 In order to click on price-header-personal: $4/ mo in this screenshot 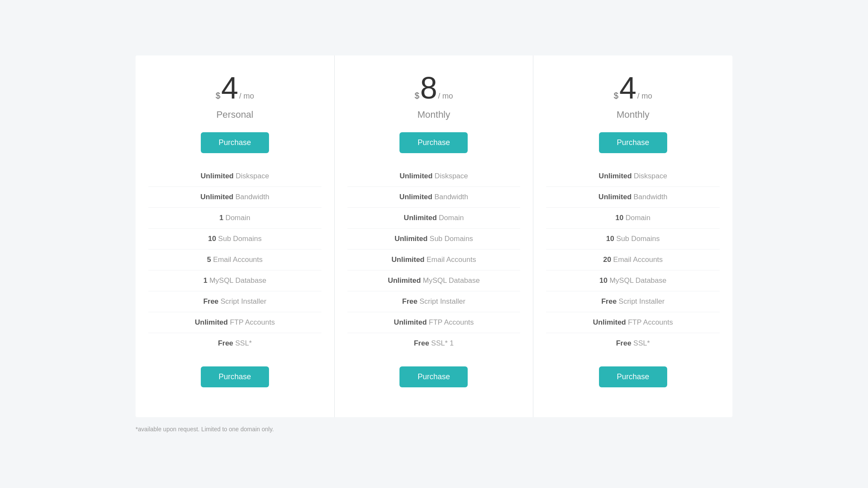, I will do `click(235, 88)`.